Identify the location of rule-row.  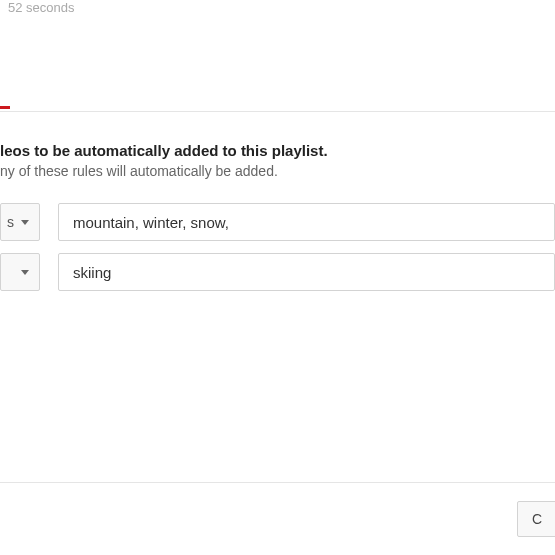
(278, 272).